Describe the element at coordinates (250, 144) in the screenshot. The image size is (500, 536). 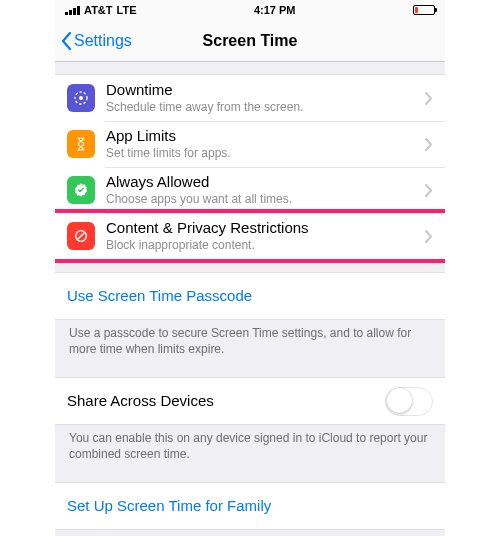
I see `row-app-limits: App LimitsSet time limits for apps.` at that location.